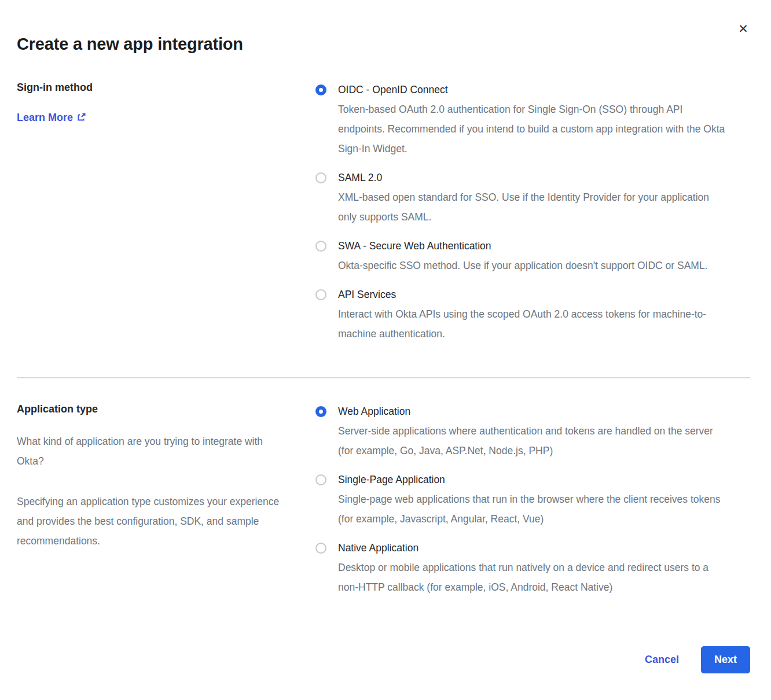  What do you see at coordinates (533, 324) in the screenshot?
I see `option-desc-api-services: Interact with Okta APIs using the scoped…` at bounding box center [533, 324].